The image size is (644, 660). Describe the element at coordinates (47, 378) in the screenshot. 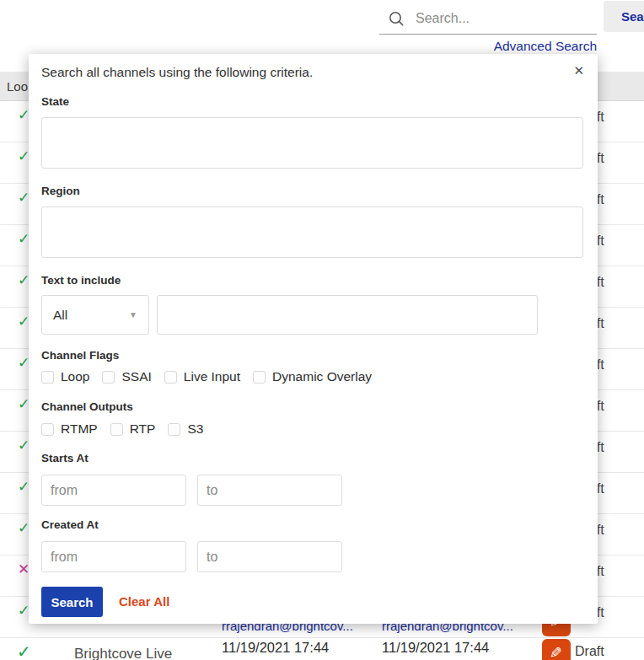

I see `loop-checkbox` at that location.